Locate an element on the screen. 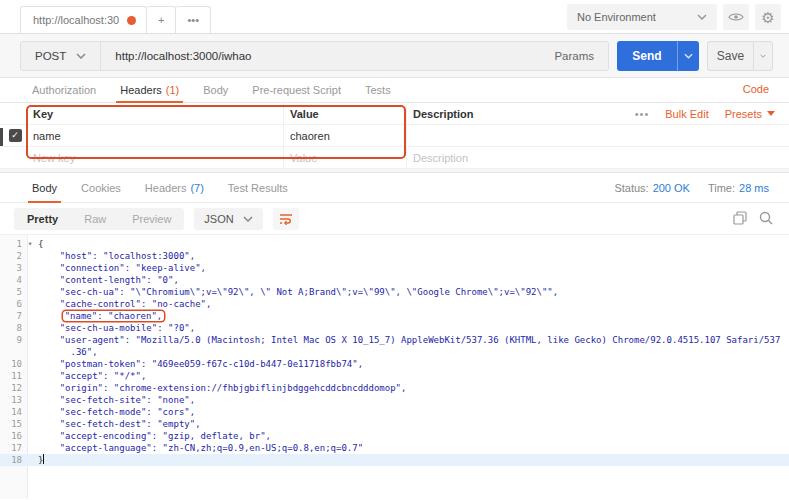 This screenshot has height=500, width=789. code-text: "accept-language": "zh-CN,zh;q=0.9,en-US… is located at coordinates (192, 448).